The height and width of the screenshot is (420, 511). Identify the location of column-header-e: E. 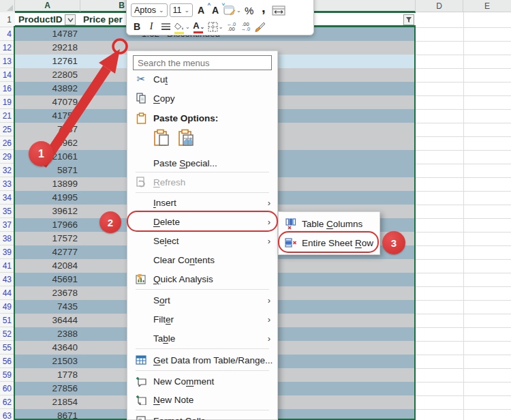
(487, 6).